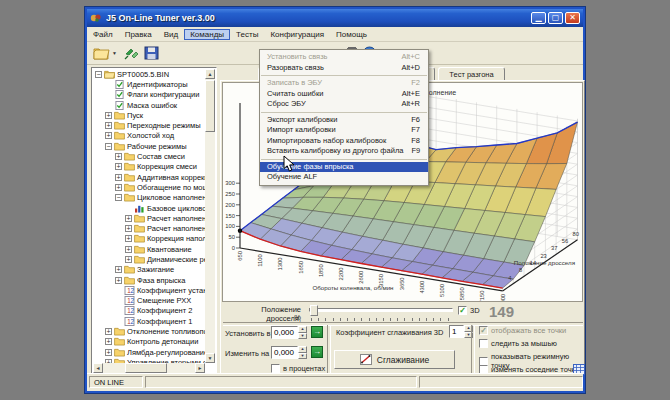 This screenshot has height=400, width=670. Describe the element at coordinates (335, 18) in the screenshot. I see `title-bar: J5 On-Line Tuner ver.3.00 ▁ ▢ ✕` at that location.